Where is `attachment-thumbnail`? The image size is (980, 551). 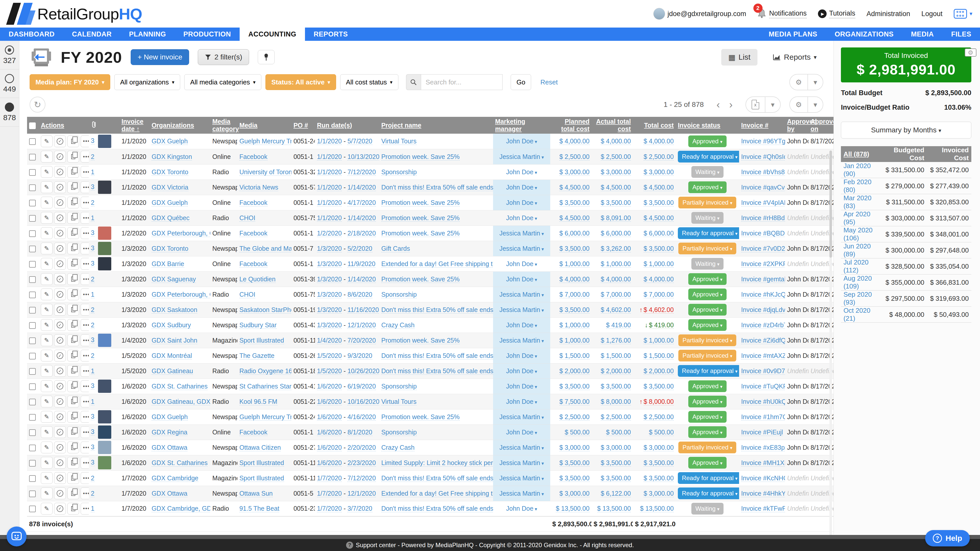 attachment-thumbnail is located at coordinates (105, 249).